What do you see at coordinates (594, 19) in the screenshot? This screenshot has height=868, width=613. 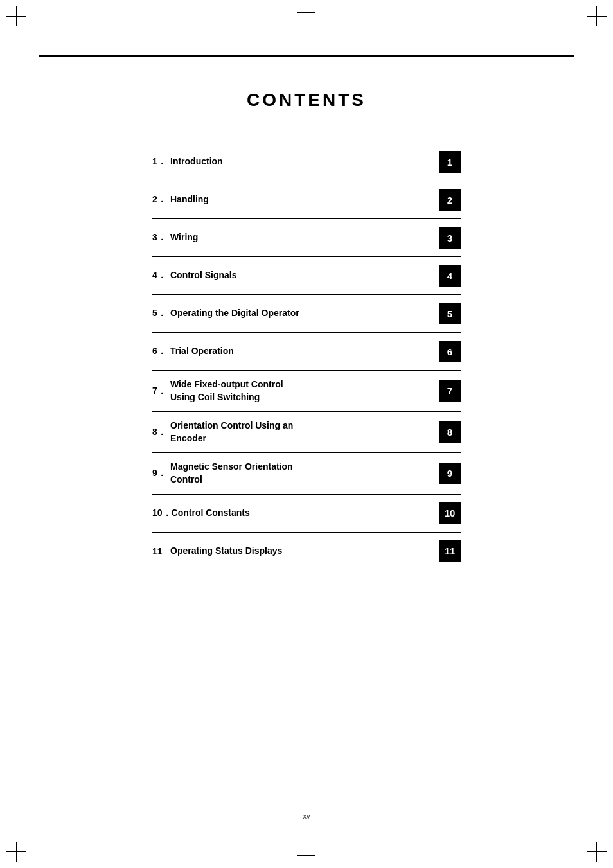 I see `corner-mark-top-right` at bounding box center [594, 19].